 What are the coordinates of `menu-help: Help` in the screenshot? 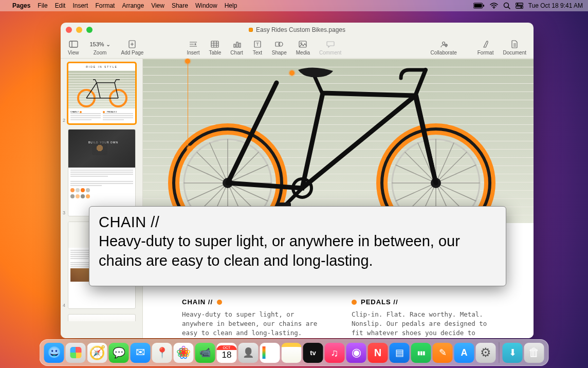 It's located at (231, 6).